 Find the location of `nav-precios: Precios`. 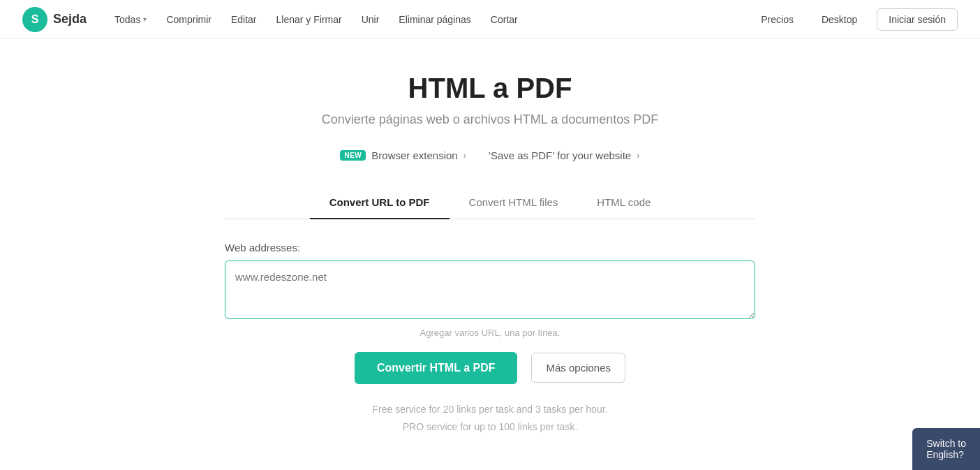

nav-precios: Precios is located at coordinates (778, 20).